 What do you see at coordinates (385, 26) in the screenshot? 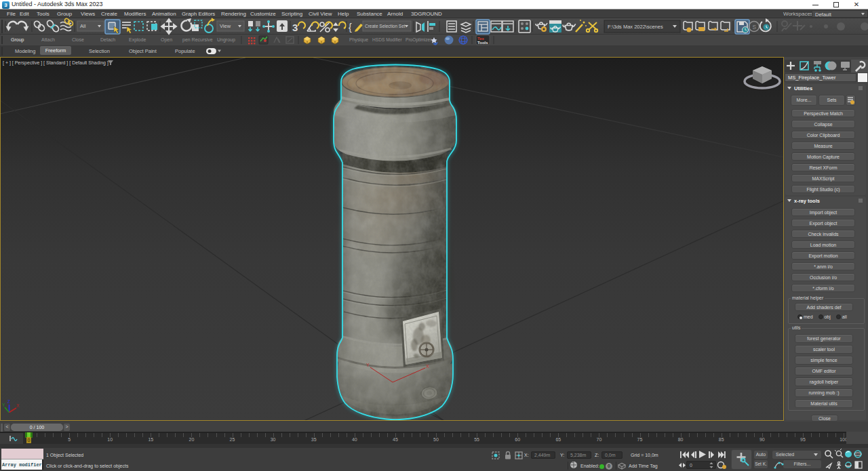
I see `svg-text: Create Selection Set` at bounding box center [385, 26].